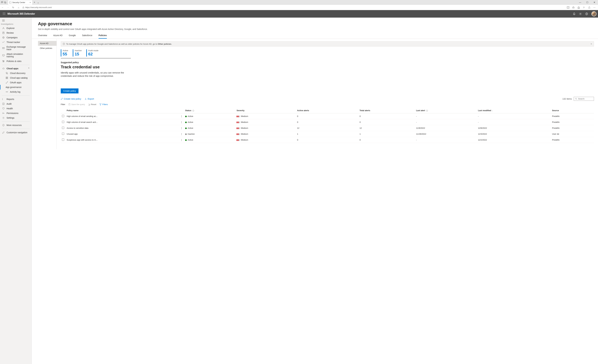 Image resolution: width=598 pixels, height=364 pixels. What do you see at coordinates (16, 125) in the screenshot?
I see `sidebar-item-more-resources: More resources` at bounding box center [16, 125].